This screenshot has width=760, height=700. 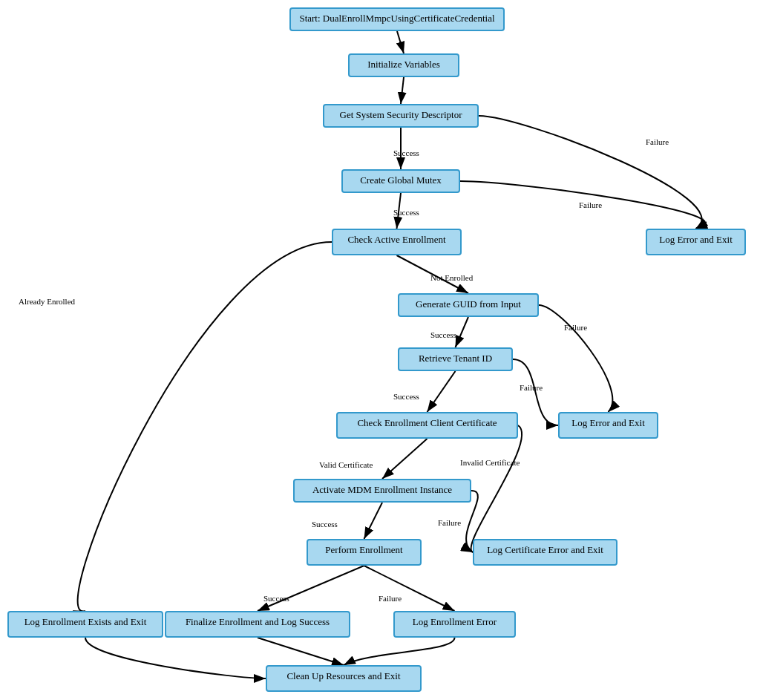 I want to click on edge-label-checkEnroll-generateGUID: Not Enrolled, so click(x=451, y=278).